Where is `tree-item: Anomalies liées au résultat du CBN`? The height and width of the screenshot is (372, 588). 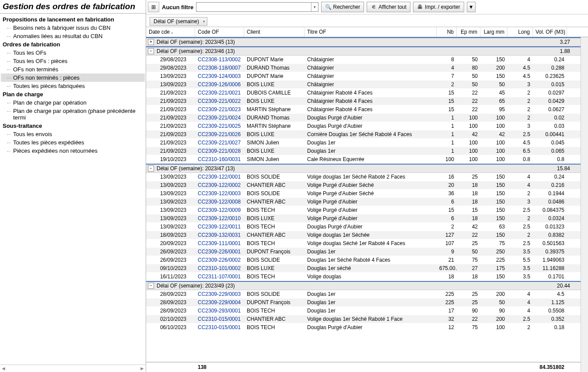 tree-item: Anomalies liées au résultat du CBN is located at coordinates (73, 36).